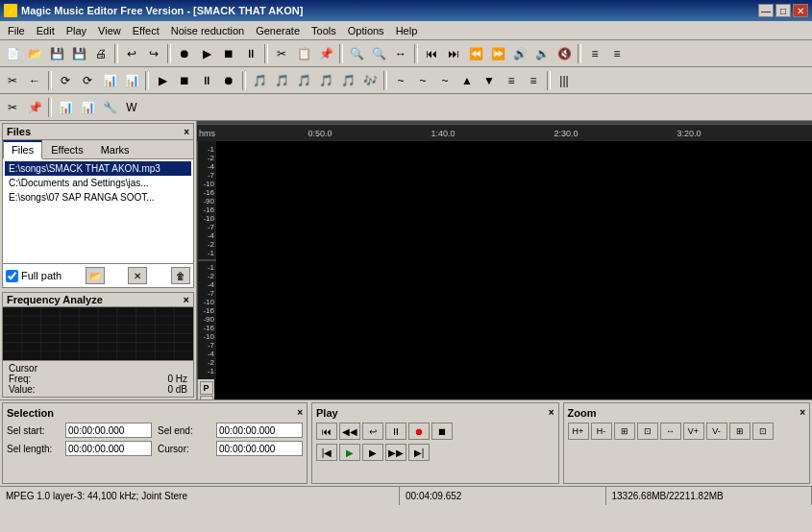 The width and height of the screenshot is (812, 532). What do you see at coordinates (98, 182) in the screenshot?
I see `file-item-2: C:\Documents and Settings\jas...` at bounding box center [98, 182].